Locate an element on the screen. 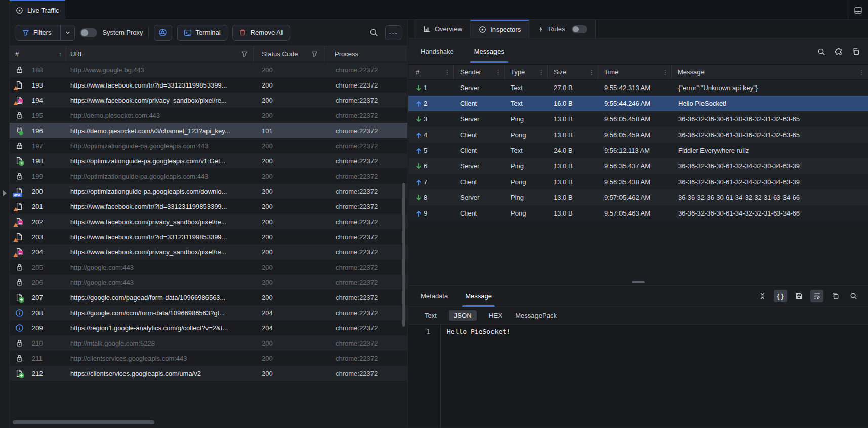 The width and height of the screenshot is (868, 428). panel-splitter is located at coordinates (638, 282).